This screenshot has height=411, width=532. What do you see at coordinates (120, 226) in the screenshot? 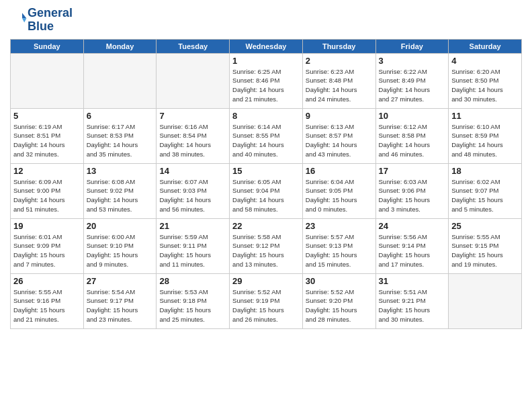
I see `day-number: 20` at bounding box center [120, 226].